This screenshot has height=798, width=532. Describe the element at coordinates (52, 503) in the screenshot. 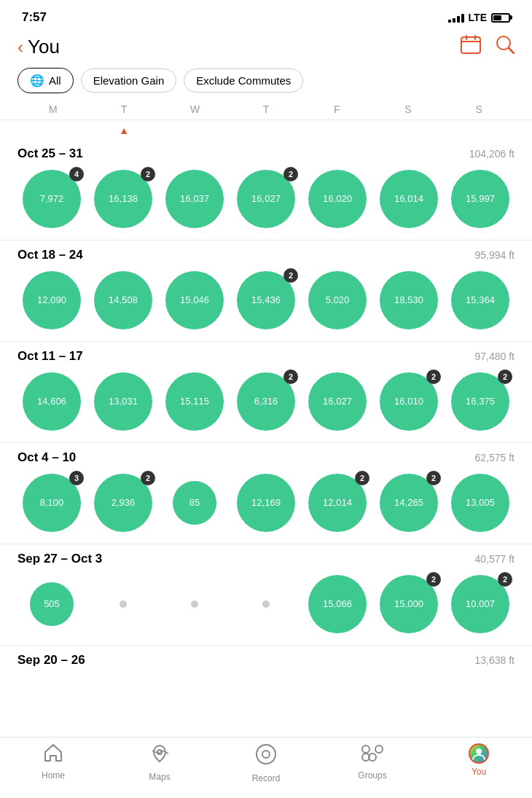

I see `circle: 8,1003` at that location.